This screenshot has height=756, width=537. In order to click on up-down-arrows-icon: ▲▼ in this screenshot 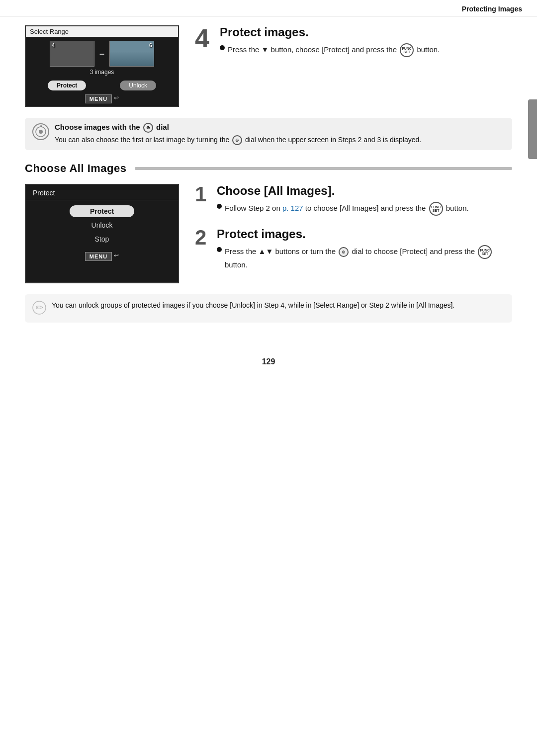, I will do `click(266, 252)`.